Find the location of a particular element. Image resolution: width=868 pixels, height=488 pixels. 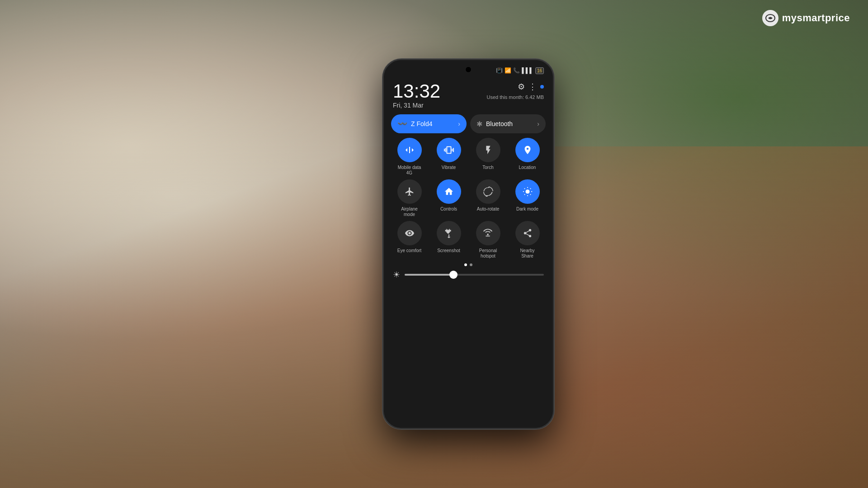

camera-hole is located at coordinates (468, 70).